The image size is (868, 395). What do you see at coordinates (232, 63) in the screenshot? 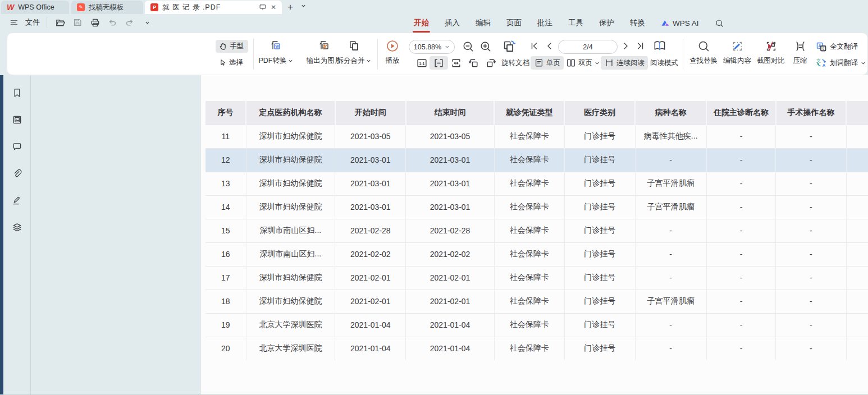
I see `select-tool-button: 选择` at bounding box center [232, 63].